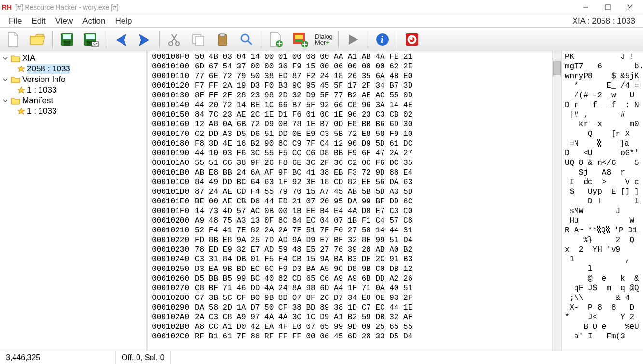 This screenshot has width=643, height=364. What do you see at coordinates (353, 40) in the screenshot?
I see `play-button` at bounding box center [353, 40].